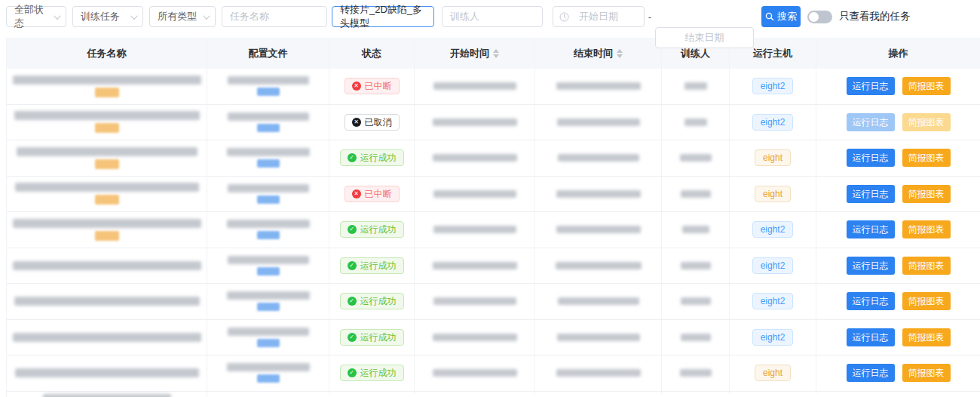 The width and height of the screenshot is (980, 397). What do you see at coordinates (274, 17) in the screenshot?
I see `task-name-input: 任务名称` at bounding box center [274, 17].